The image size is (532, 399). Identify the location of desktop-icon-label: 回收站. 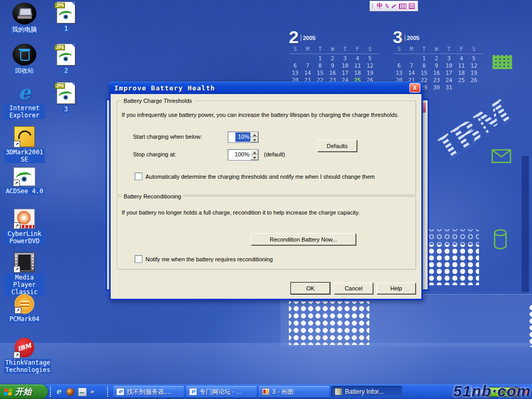
(24, 71).